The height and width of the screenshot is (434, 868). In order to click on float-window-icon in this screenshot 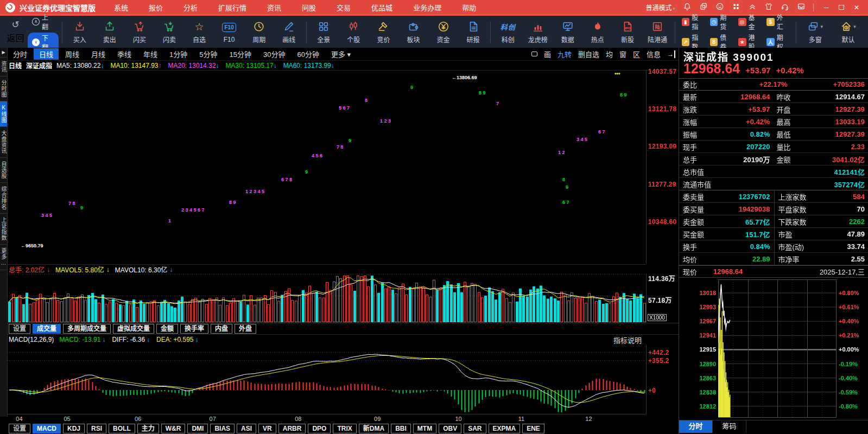, I will do `click(534, 54)`.